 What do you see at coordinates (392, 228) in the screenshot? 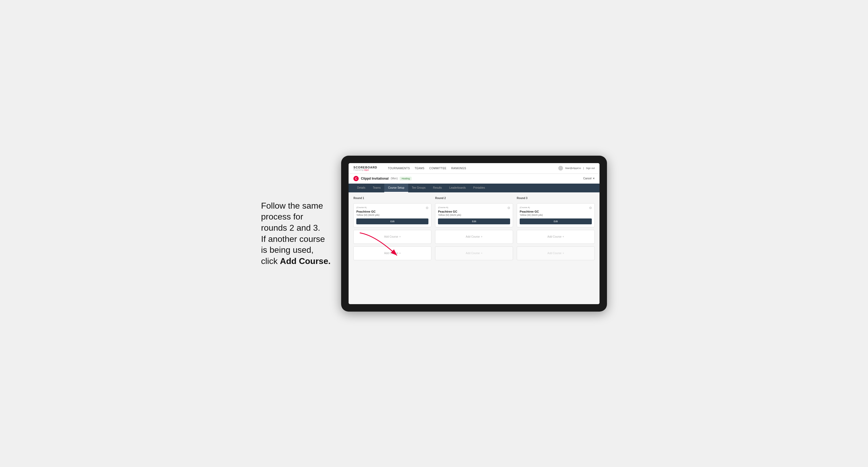
I see `round-1-column: Round 1 (Course A) ⊙ Peachtree GC Yellow…` at bounding box center [392, 228].